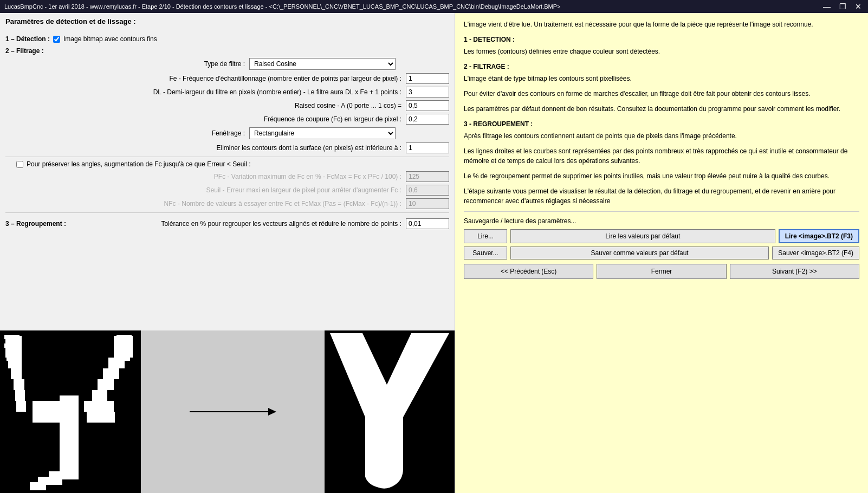 This screenshot has height=493, width=868. I want to click on title-bar-text: LucasBmpCnc - 1er avril 2018 - www.remyl…, so click(413, 7).